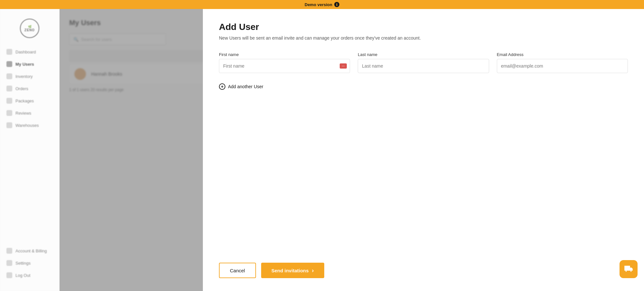 This screenshot has width=644, height=291. What do you see at coordinates (30, 251) in the screenshot?
I see `sidebar-item-account-billing: Account & Billing` at bounding box center [30, 251].